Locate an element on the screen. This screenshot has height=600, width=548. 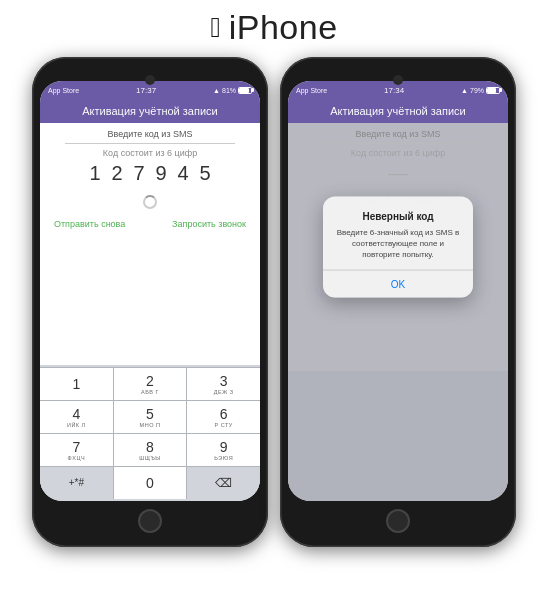
code-digits-1: 1 2 7 9 4 5 is located at coordinates (150, 174).